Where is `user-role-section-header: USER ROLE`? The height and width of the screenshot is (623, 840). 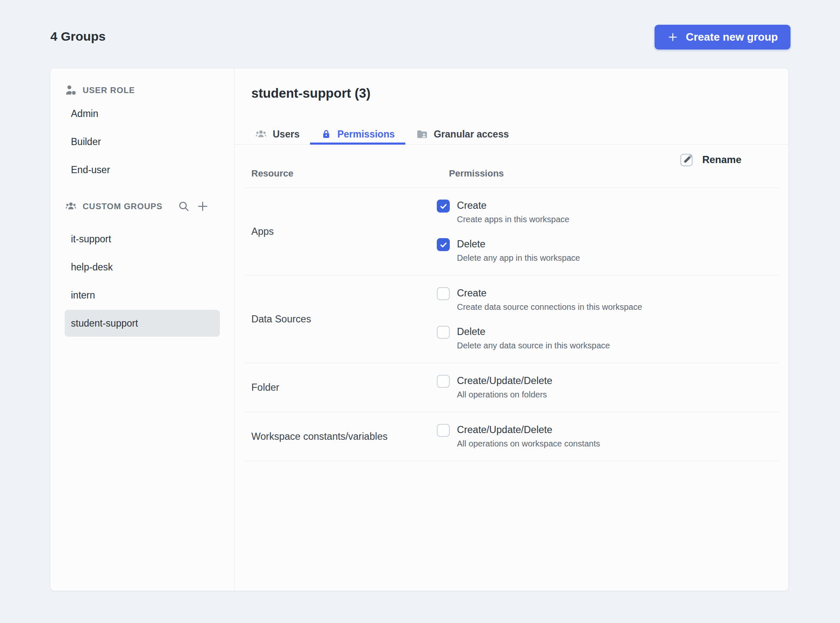
user-role-section-header: USER ROLE is located at coordinates (142, 90).